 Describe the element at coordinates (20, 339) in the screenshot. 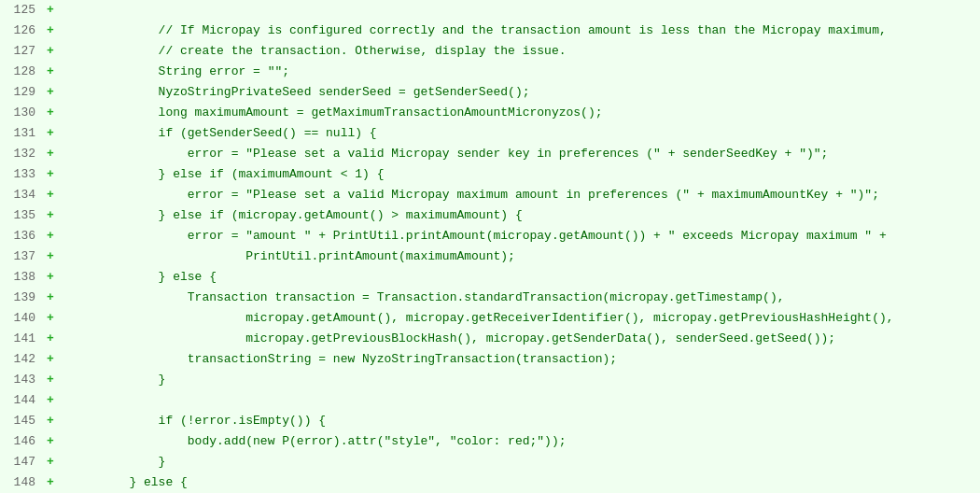

I see `line-number: 141` at that location.